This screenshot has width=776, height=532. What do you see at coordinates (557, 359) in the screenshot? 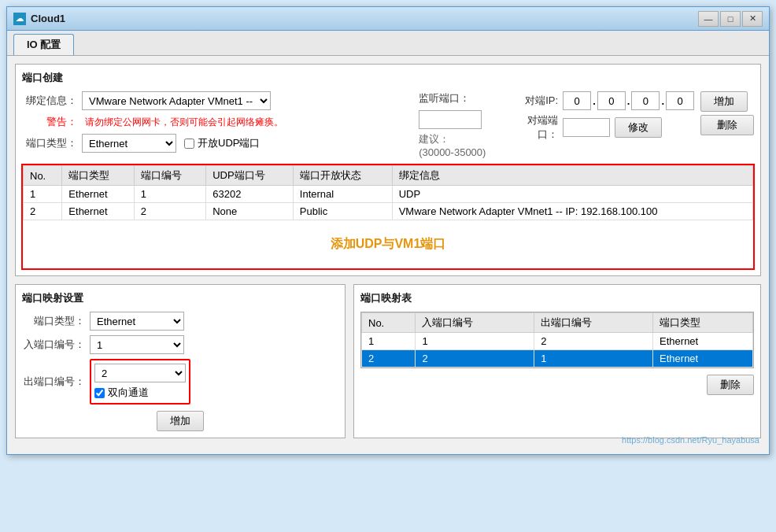
I see `map-table-row: 221Ethernet` at bounding box center [557, 359].